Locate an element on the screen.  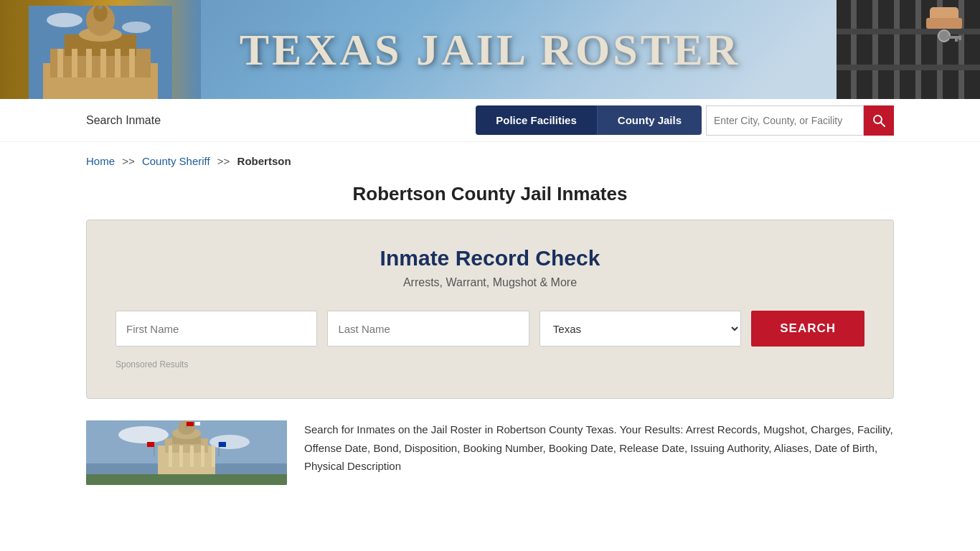
breadcrumb: Home >> County Sheriff >> Robertson is located at coordinates (490, 159).